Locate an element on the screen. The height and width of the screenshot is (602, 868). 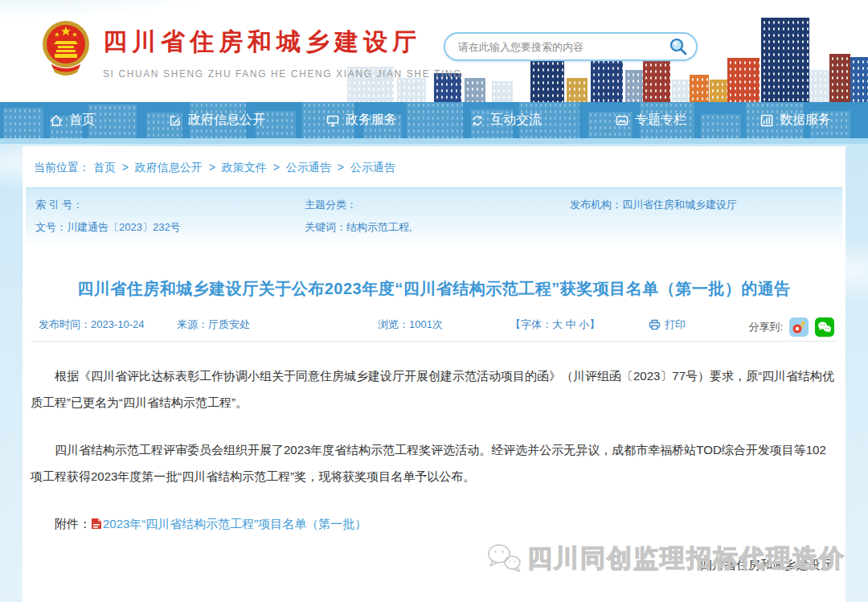
breadcrumb-link-policy-docs: 政策文件 is located at coordinates (244, 167).